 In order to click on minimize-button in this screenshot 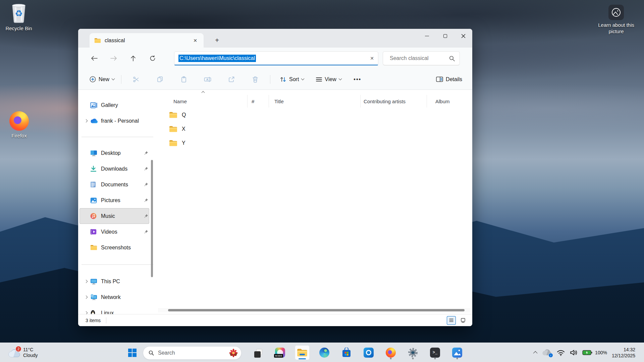, I will do `click(427, 36)`.